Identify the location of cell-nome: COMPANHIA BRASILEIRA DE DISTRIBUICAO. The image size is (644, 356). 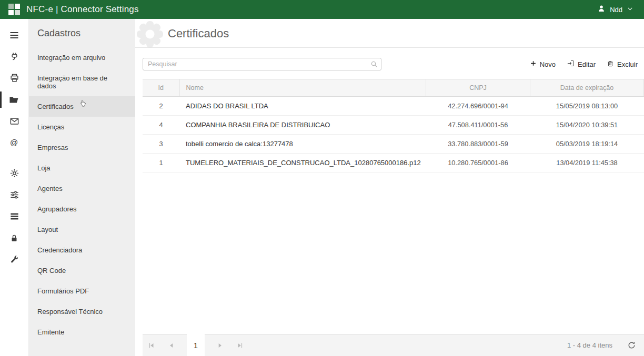
(303, 125).